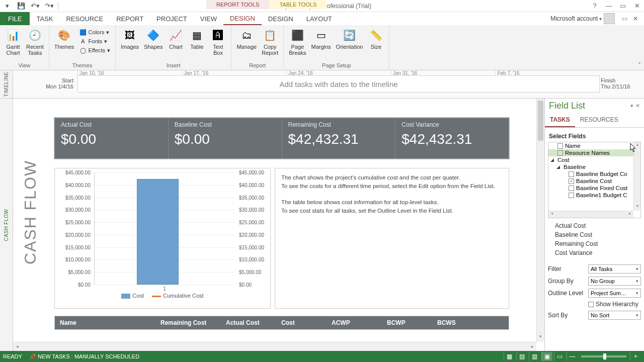  Describe the element at coordinates (635, 356) in the screenshot. I see `zoom-in-icon: +` at that location.